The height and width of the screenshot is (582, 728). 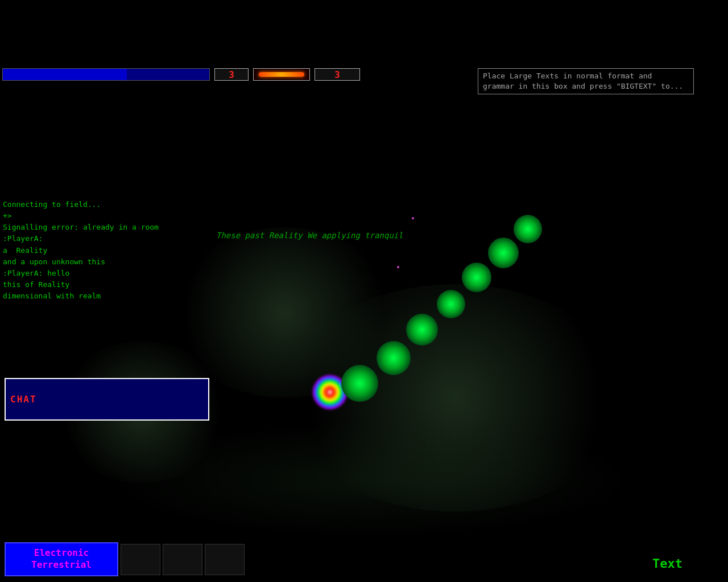 What do you see at coordinates (61, 565) in the screenshot?
I see `electronic-label-2: Terrestrial` at bounding box center [61, 565].